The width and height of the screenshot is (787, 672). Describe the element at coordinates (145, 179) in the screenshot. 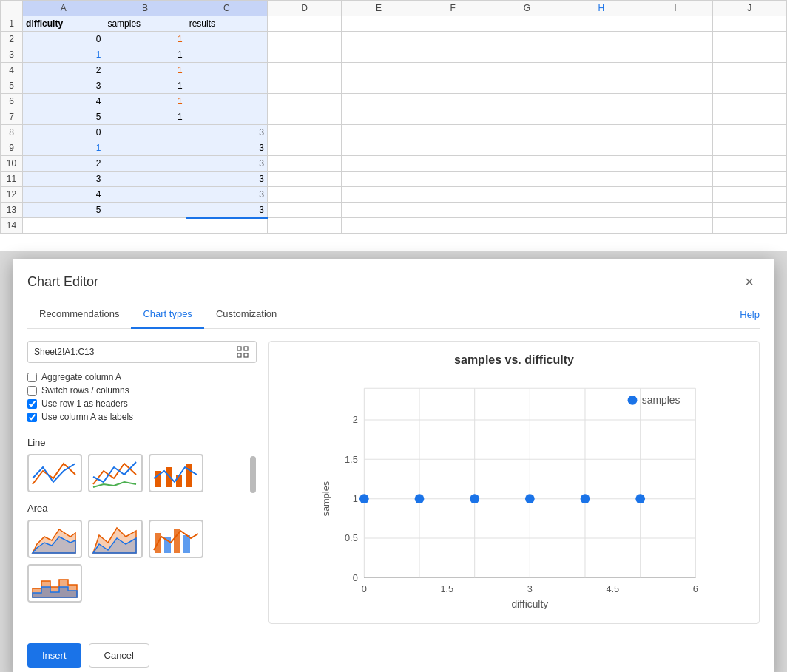

I see `cell-b11` at that location.